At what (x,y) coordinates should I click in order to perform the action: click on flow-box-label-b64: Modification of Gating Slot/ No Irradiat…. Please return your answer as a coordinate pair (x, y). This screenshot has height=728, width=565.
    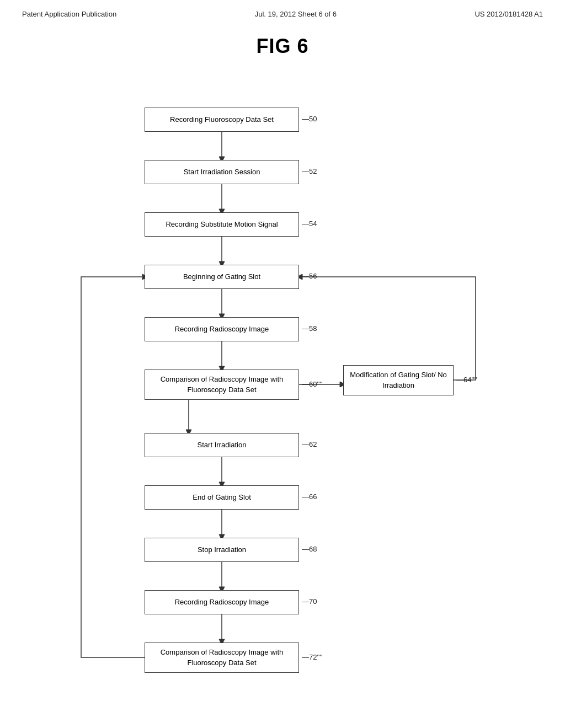
    Looking at the image, I should click on (398, 380).